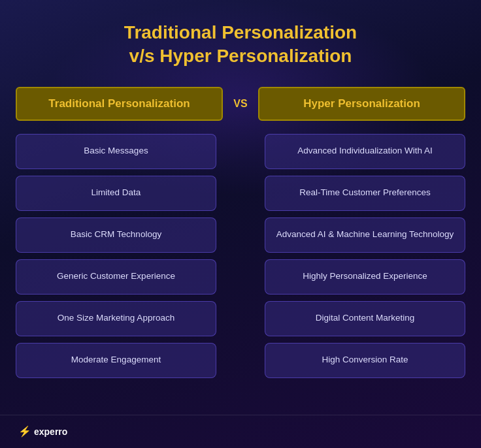 Image resolution: width=481 pixels, height=448 pixels. What do you see at coordinates (241, 256) in the screenshot?
I see `vs-spacer` at bounding box center [241, 256].